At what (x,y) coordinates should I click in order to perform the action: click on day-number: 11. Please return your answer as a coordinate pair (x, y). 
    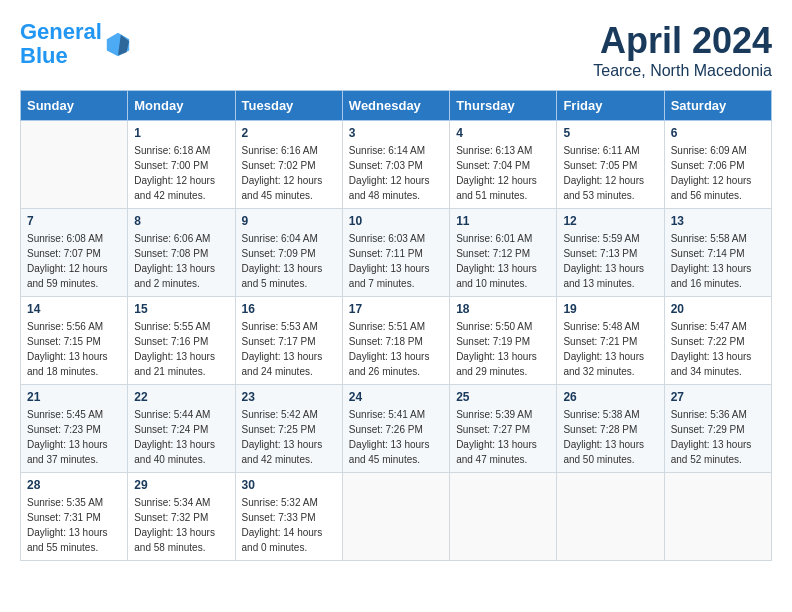
    Looking at the image, I should click on (503, 221).